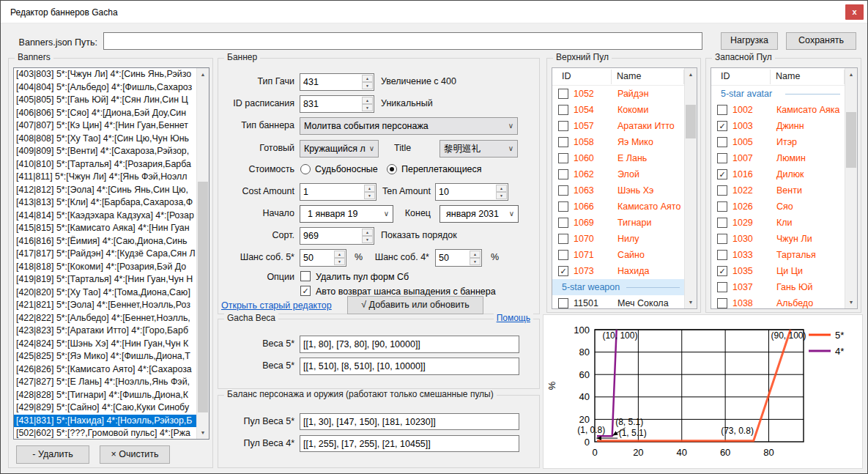 This screenshot has height=474, width=868. Describe the element at coordinates (618, 223) in the screenshot. I see `pool-row: 1069Тигнари` at that location.